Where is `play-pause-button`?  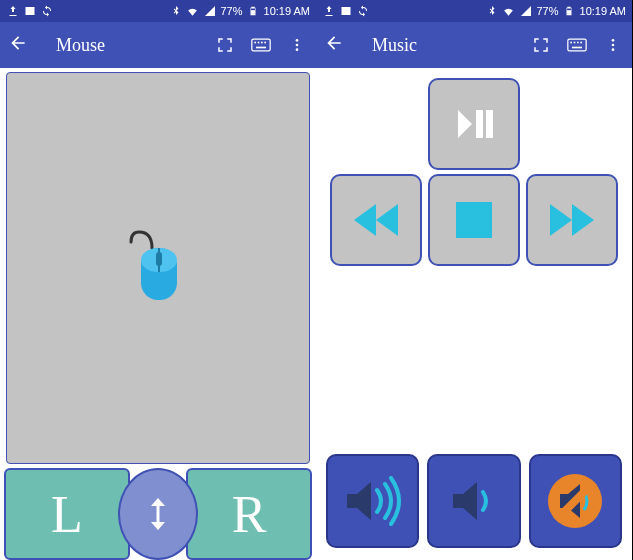
play-pause-button is located at coordinates (474, 124).